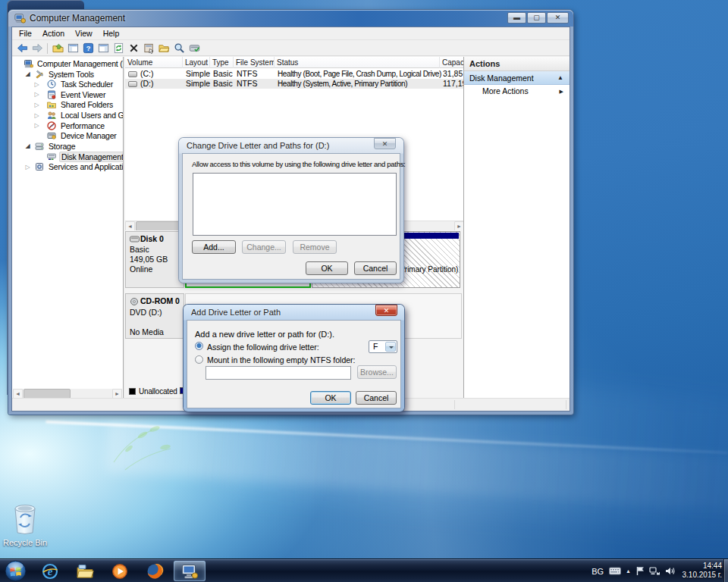  What do you see at coordinates (558, 18) in the screenshot?
I see `close-button: ✕` at bounding box center [558, 18].